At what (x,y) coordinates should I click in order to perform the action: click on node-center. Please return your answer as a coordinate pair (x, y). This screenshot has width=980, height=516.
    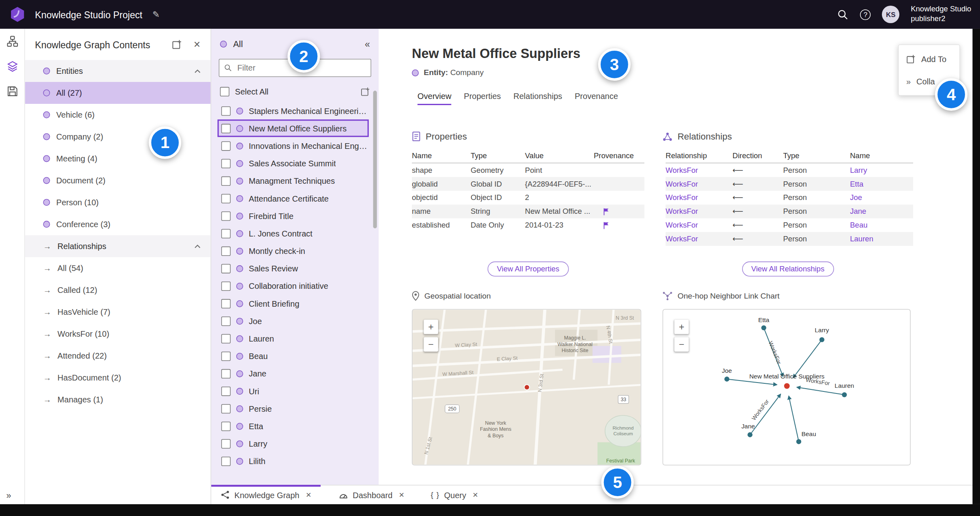
    Looking at the image, I should click on (787, 386).